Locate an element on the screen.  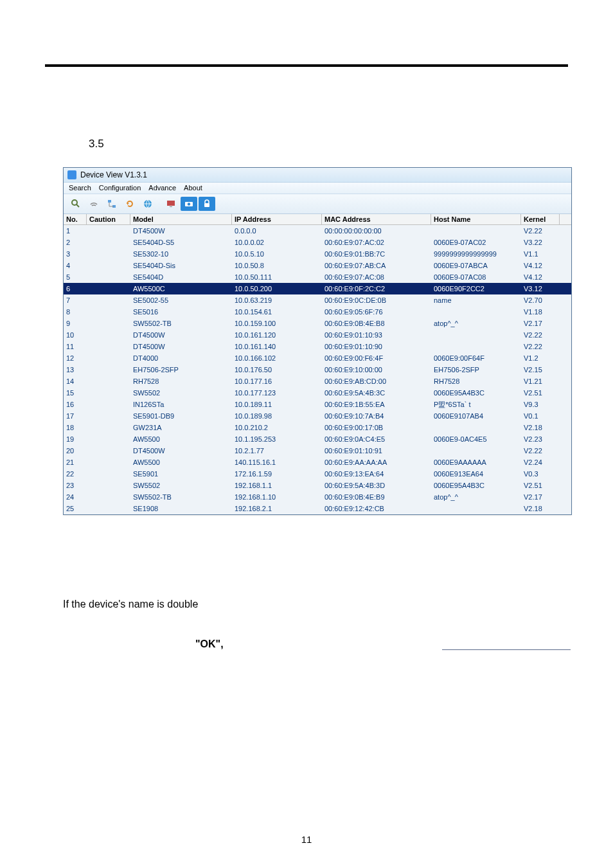
cell-mod: DT4000 is located at coordinates (181, 358).